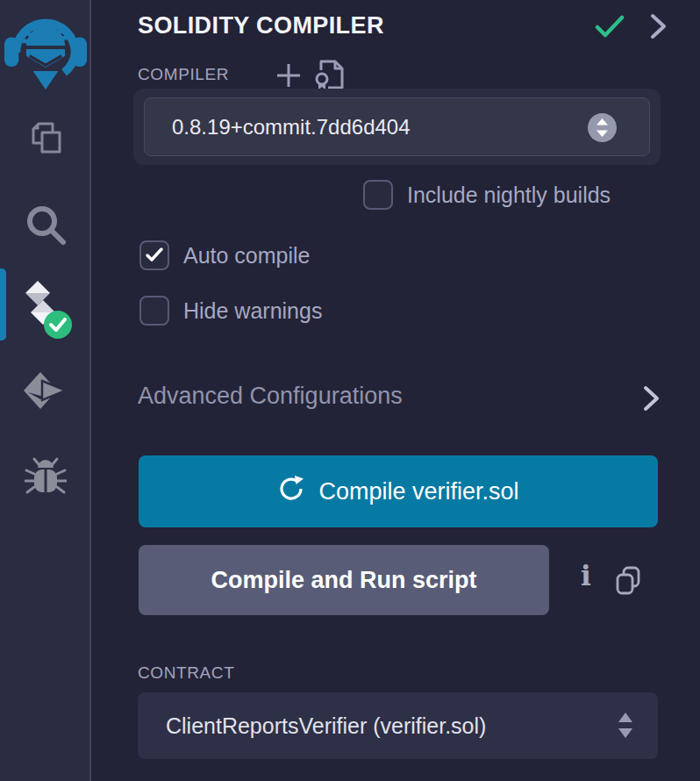 The height and width of the screenshot is (781, 700). Describe the element at coordinates (418, 491) in the screenshot. I see `compile-button-label: Compile verifier.sol` at that location.